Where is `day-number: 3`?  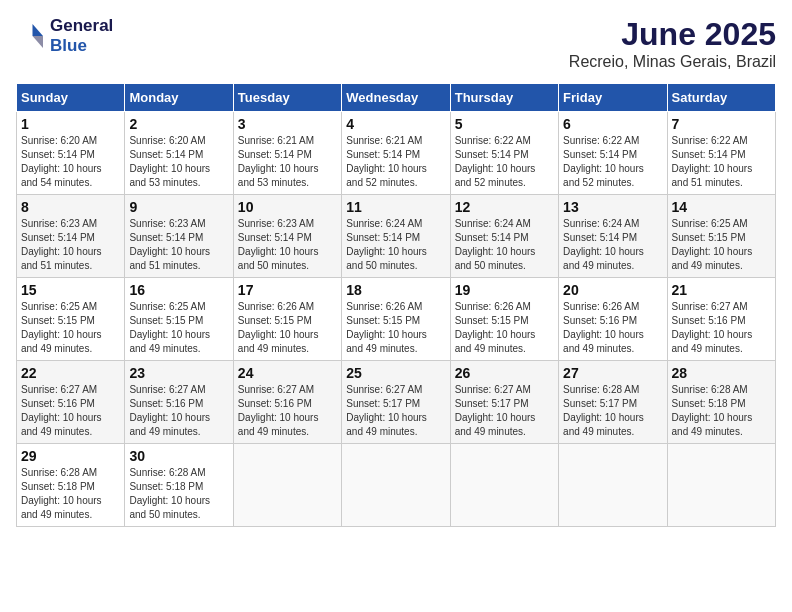 day-number: 3 is located at coordinates (288, 124).